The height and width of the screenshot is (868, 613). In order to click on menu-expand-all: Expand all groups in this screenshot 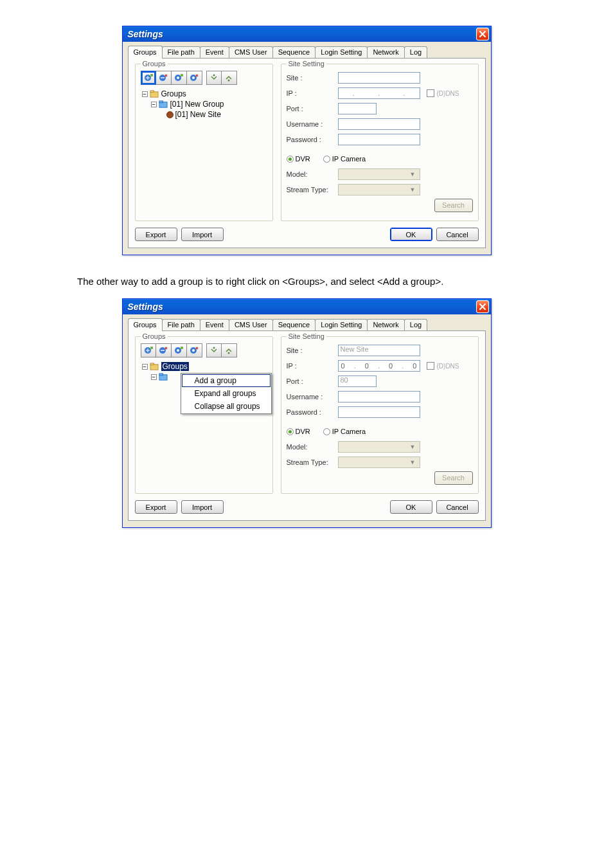, I will do `click(226, 393)`.